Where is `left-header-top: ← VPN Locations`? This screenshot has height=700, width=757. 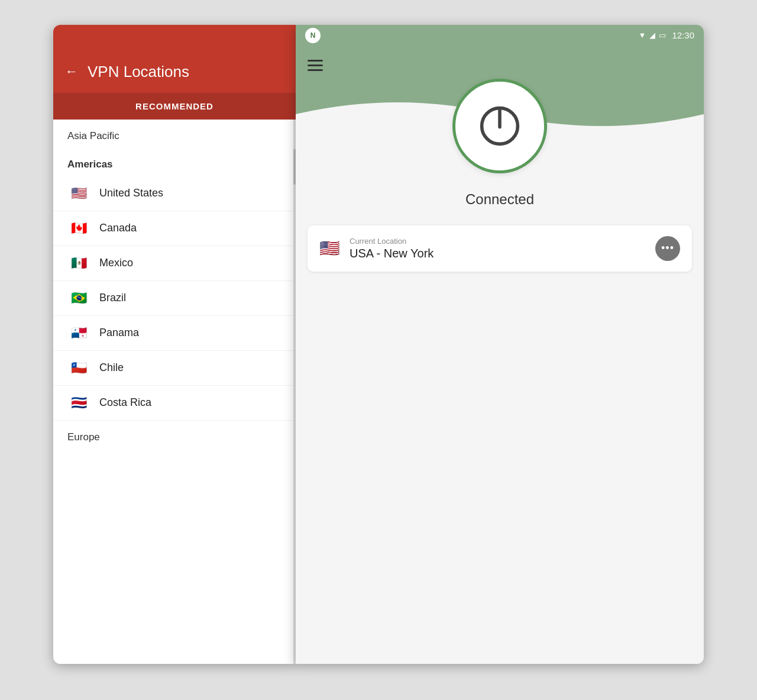
left-header-top: ← VPN Locations is located at coordinates (174, 69).